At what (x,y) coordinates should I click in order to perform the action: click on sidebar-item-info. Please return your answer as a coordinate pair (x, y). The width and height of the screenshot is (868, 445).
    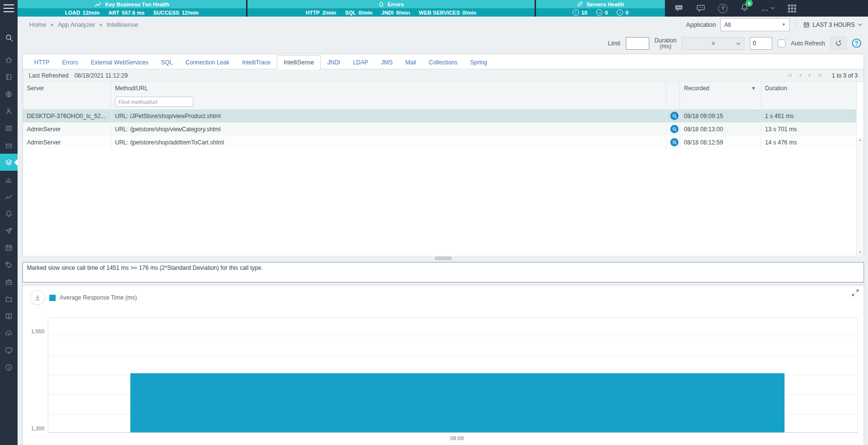
    Looking at the image, I should click on (9, 367).